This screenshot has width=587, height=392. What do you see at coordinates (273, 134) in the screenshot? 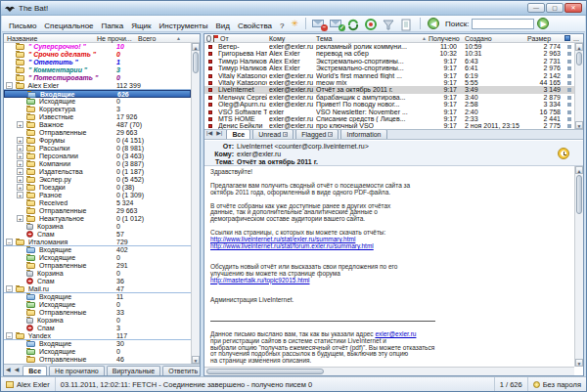
I see `view-tab: Unread ✕` at bounding box center [273, 134].